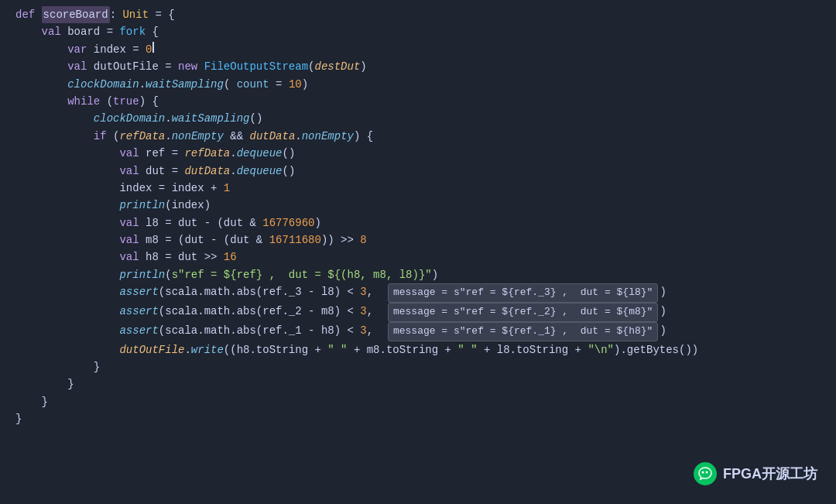  What do you see at coordinates (418, 367) in the screenshot?
I see `code-line-21: }` at bounding box center [418, 367].